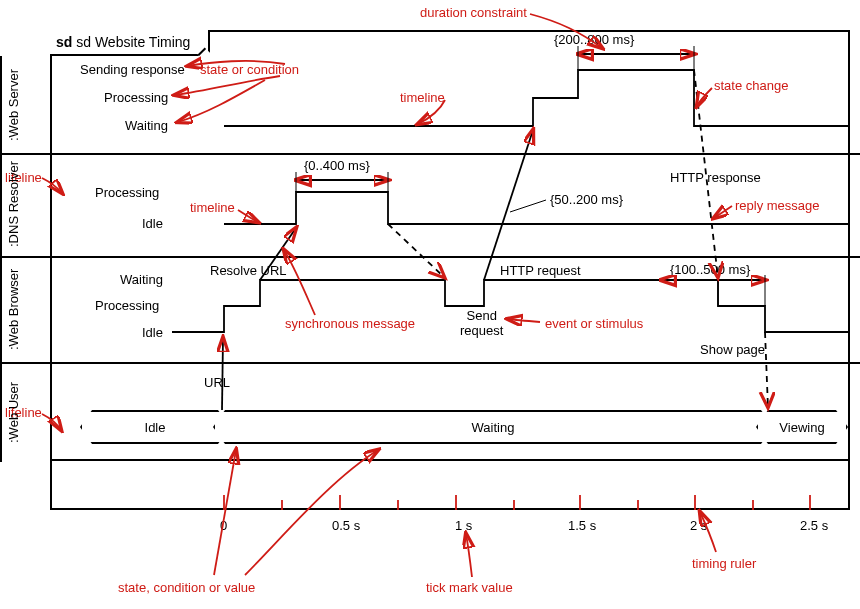 This screenshot has width=860, height=609. I want to click on msg-send-req: Sendrequest, so click(482, 323).